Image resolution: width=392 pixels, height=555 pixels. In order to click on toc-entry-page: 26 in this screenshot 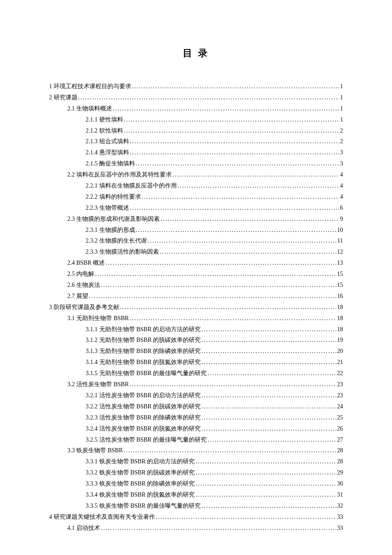, I will do `click(340, 429)`.